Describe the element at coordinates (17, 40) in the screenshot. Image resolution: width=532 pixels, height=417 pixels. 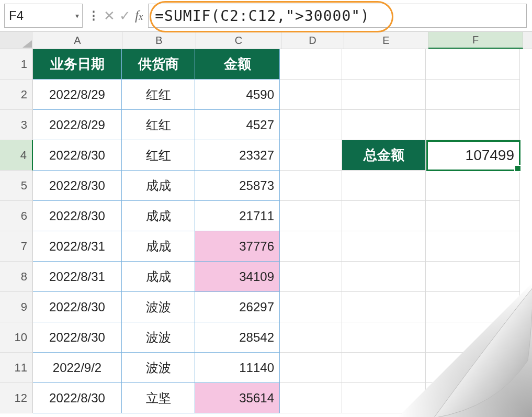
I see `select-all-corner` at that location.